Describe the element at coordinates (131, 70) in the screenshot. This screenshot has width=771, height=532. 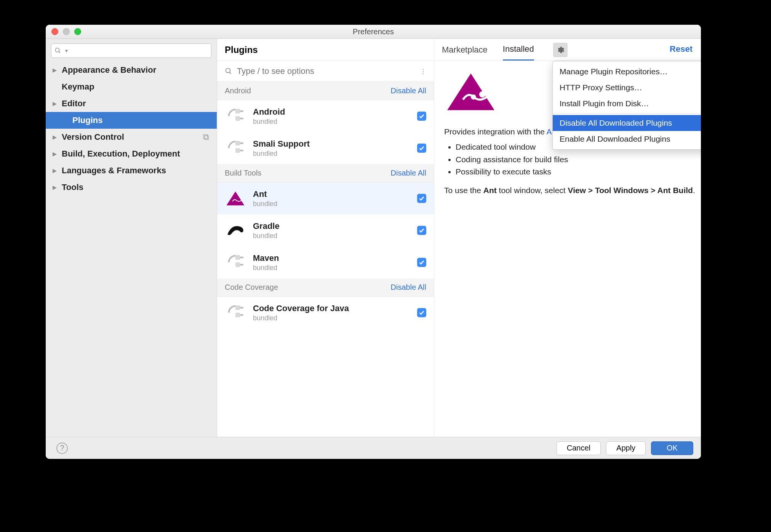
I see `sidebar-item-appearance-behavior: ▸Appearance & Behavior` at that location.